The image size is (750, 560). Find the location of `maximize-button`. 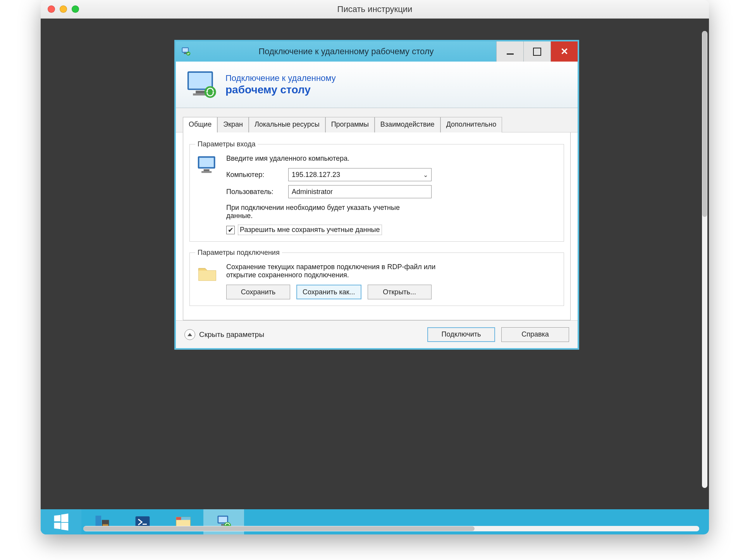

maximize-button is located at coordinates (537, 52).